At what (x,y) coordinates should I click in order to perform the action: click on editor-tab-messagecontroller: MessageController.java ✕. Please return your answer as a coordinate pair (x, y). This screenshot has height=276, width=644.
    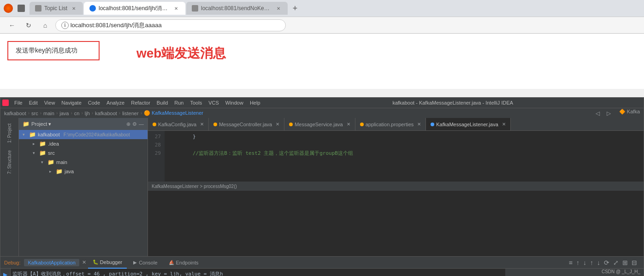
    Looking at the image, I should click on (247, 124).